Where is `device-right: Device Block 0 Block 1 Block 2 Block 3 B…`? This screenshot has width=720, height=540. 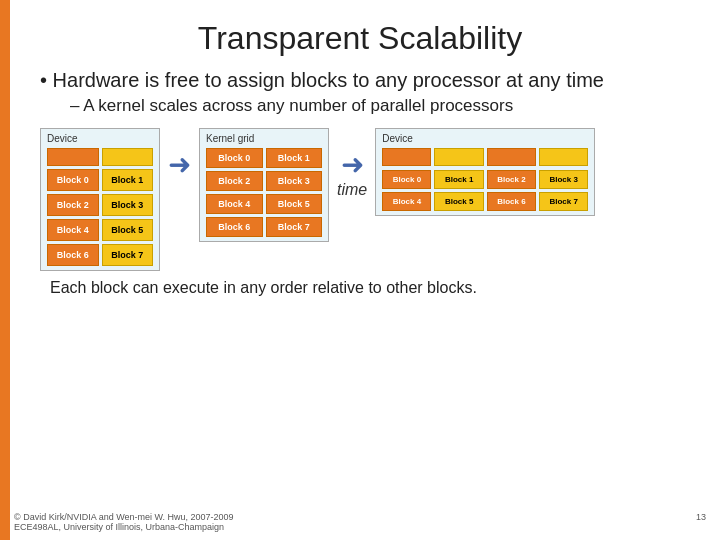
device-right: Device Block 0 Block 1 Block 2 Block 3 B… is located at coordinates (485, 172).